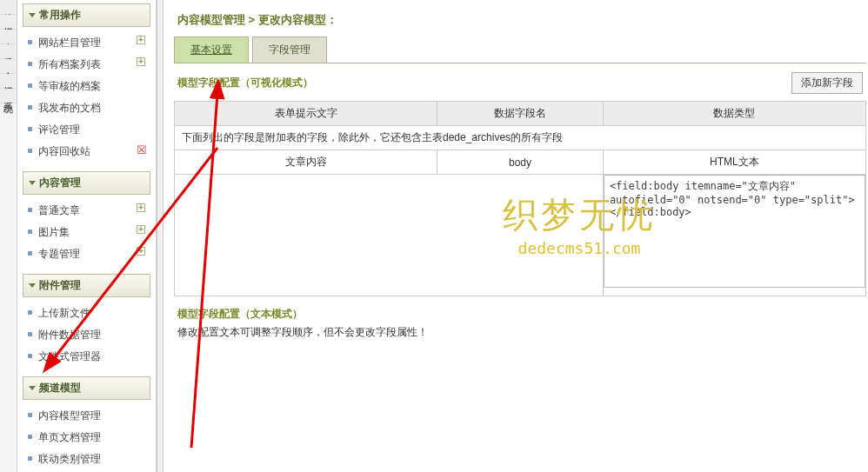 The image size is (868, 472). I want to click on section-title: 频道模型, so click(60, 388).